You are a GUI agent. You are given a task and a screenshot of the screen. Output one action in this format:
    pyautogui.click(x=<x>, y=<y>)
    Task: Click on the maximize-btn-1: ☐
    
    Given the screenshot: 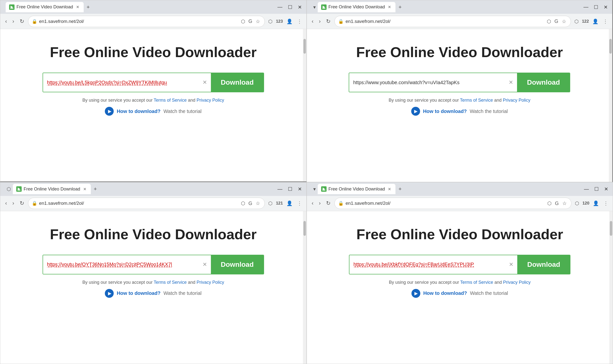 What is the action you would take?
    pyautogui.click(x=290, y=7)
    